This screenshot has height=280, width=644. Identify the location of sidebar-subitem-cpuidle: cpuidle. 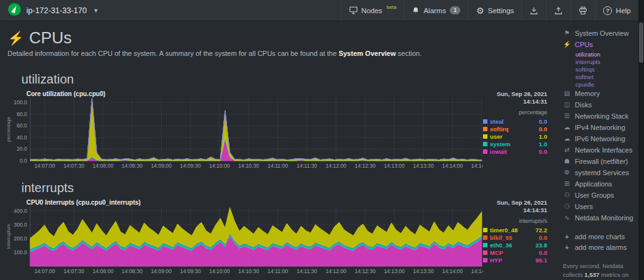
(605, 85).